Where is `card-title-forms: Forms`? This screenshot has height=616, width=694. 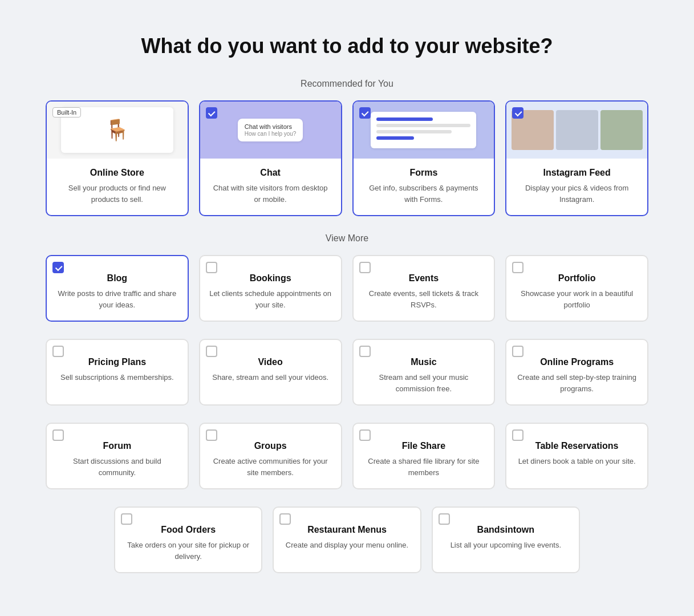 card-title-forms: Forms is located at coordinates (424, 173).